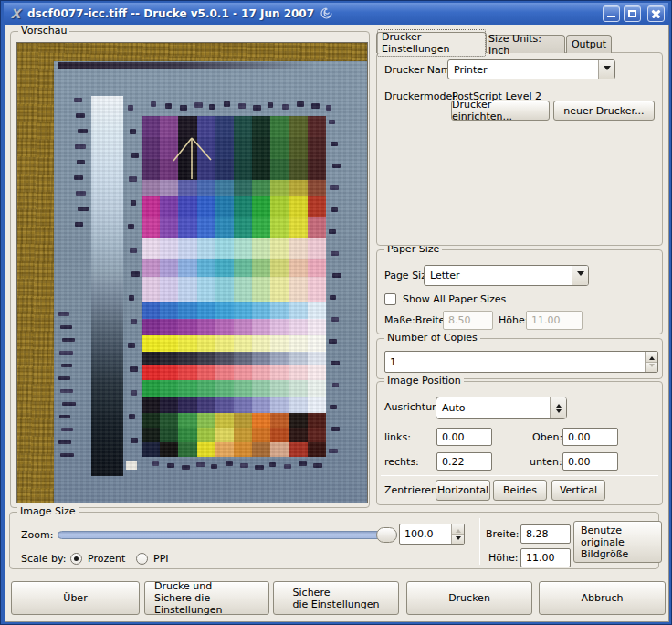 Image resolution: width=672 pixels, height=625 pixels. I want to click on unten-field: 0.00, so click(590, 461).